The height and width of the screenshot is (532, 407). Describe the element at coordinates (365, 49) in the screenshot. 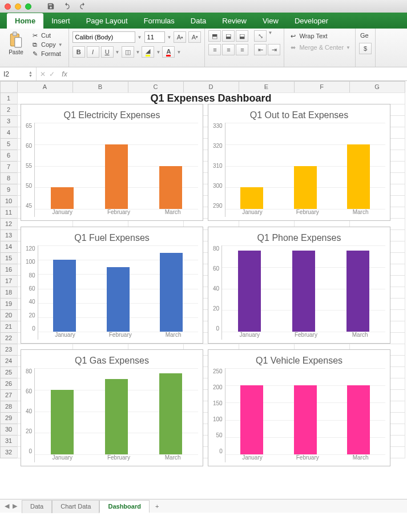

I see `currency-button: $` at that location.